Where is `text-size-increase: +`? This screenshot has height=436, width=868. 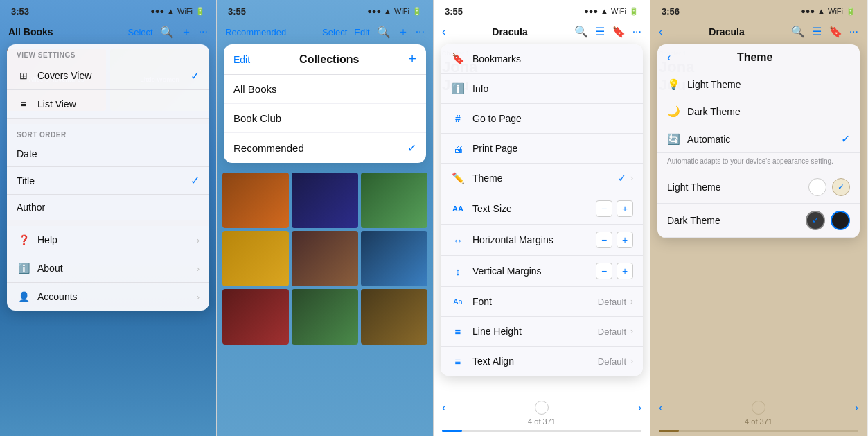
text-size-increase: + is located at coordinates (625, 209).